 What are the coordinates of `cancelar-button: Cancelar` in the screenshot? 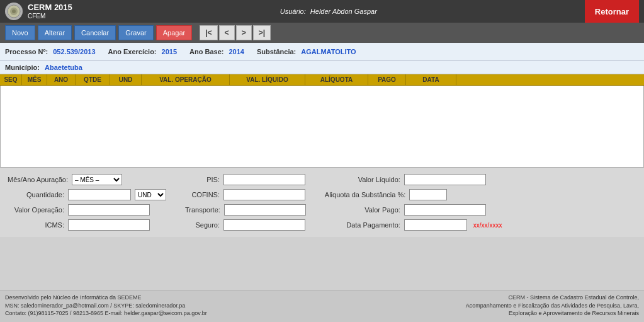 It's located at (95, 33).